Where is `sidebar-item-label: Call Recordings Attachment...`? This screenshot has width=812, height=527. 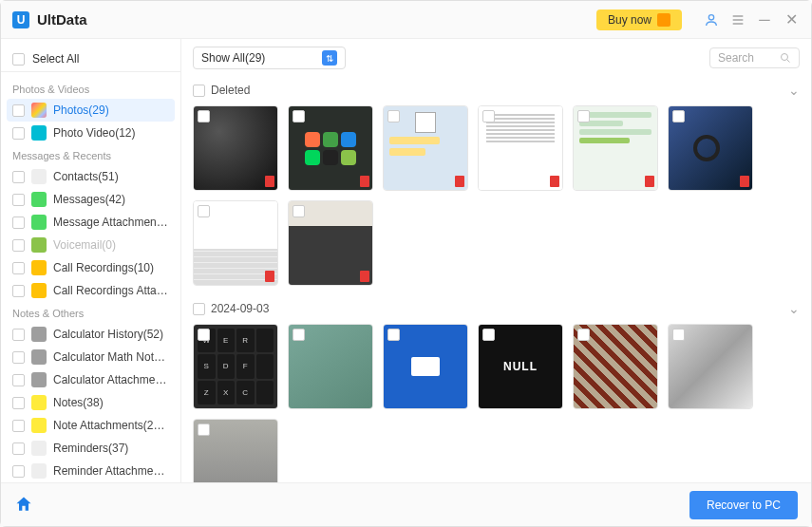
sidebar-item-label: Call Recordings Attachment... is located at coordinates (111, 291).